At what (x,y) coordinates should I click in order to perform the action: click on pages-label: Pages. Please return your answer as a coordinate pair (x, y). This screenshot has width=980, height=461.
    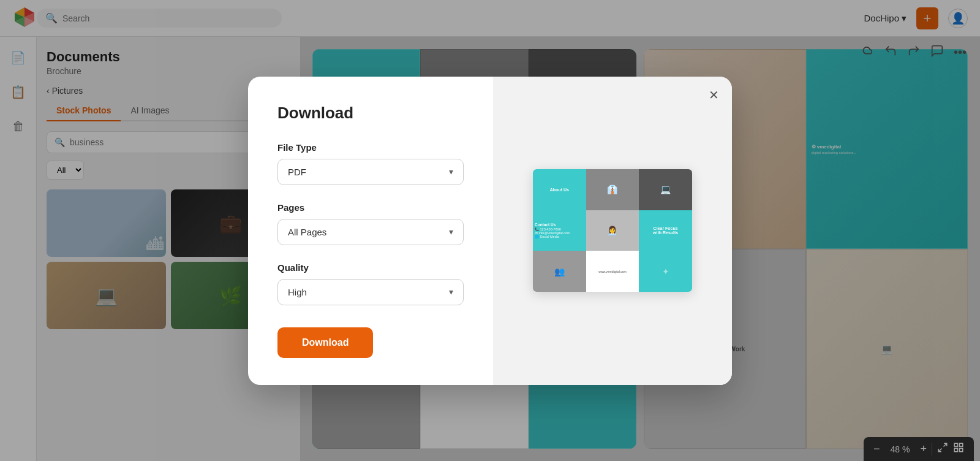
    Looking at the image, I should click on (371, 207).